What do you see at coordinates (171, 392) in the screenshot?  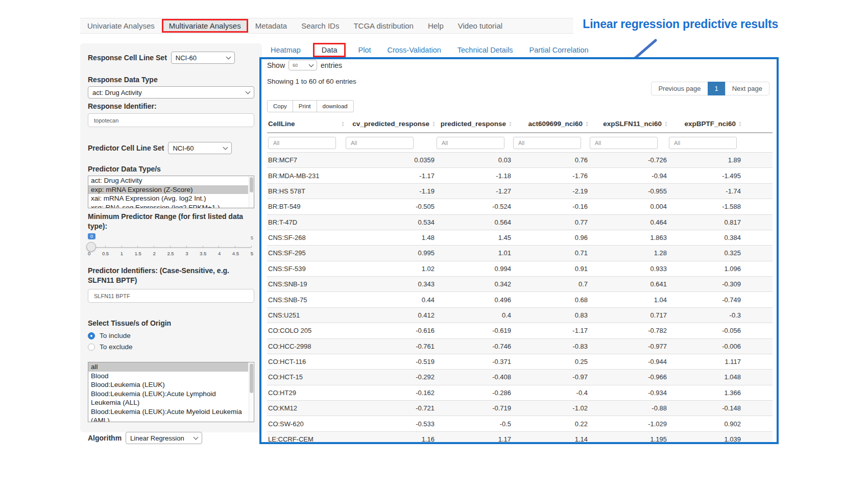 I see `tissue-listbox: allBloodBlood:Leukemia (LEUK)Blood:Leuke…` at bounding box center [171, 392].